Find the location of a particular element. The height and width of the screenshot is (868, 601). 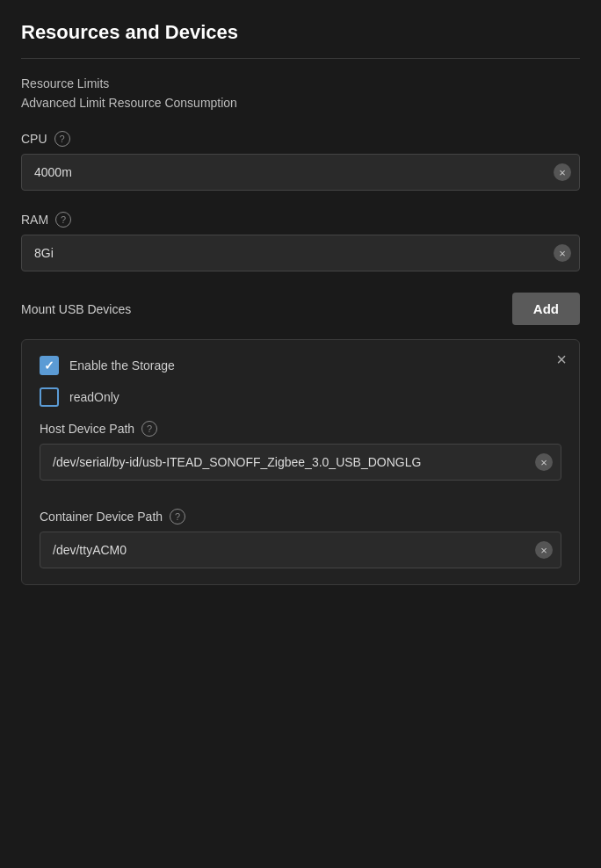

container-device-path-label-text: Container Device Path is located at coordinates (101, 517).